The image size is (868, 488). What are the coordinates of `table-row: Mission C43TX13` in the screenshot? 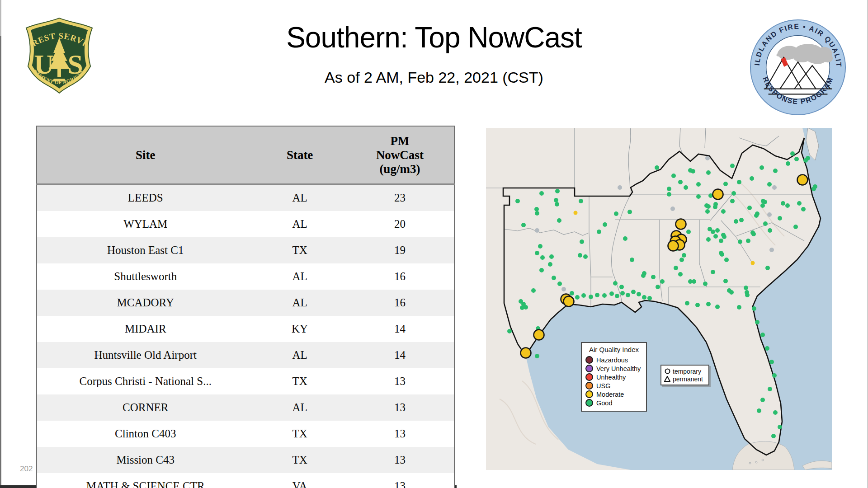 It's located at (245, 460).